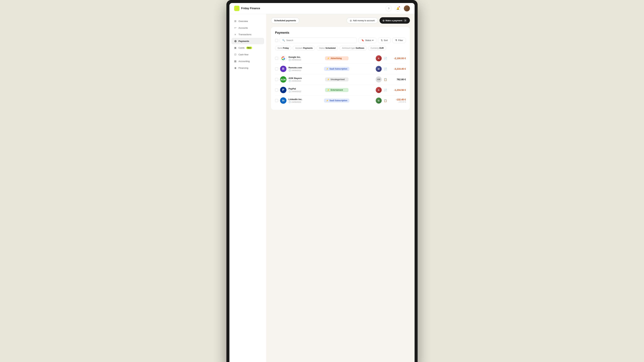 Image resolution: width=644 pixels, height=362 pixels. What do you see at coordinates (249, 48) in the screenshot?
I see `new-badge: New` at bounding box center [249, 48].